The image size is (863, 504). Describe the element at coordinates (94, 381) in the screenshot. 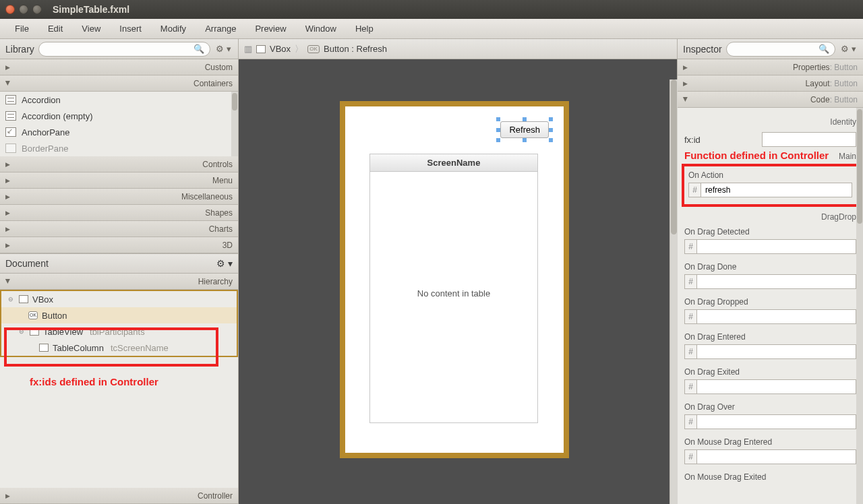

I see `annotation-text-fxids: fx:ids defined in Controller` at that location.